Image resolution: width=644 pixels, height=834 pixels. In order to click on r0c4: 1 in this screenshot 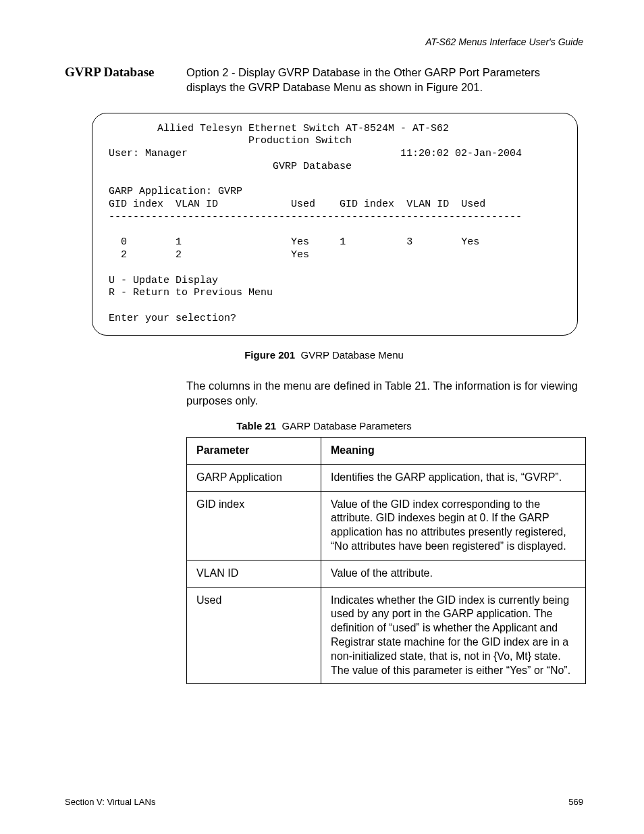, I will do `click(343, 242)`.